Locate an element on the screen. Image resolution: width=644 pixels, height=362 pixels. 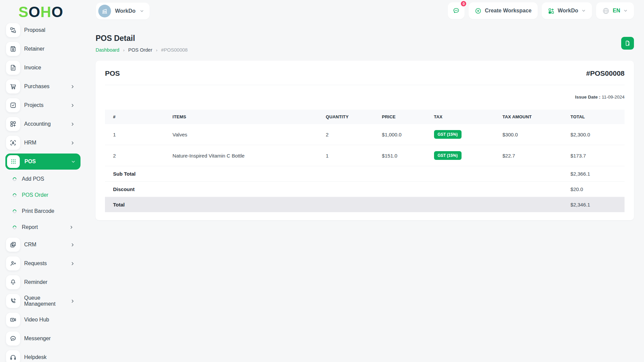
sidebar-item-label: Invoice is located at coordinates (50, 68).